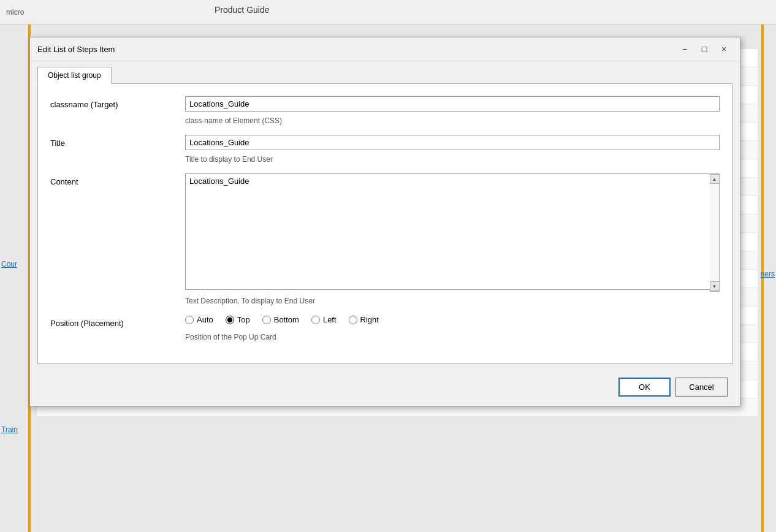  I want to click on train-sidebar-link: Train, so click(10, 430).